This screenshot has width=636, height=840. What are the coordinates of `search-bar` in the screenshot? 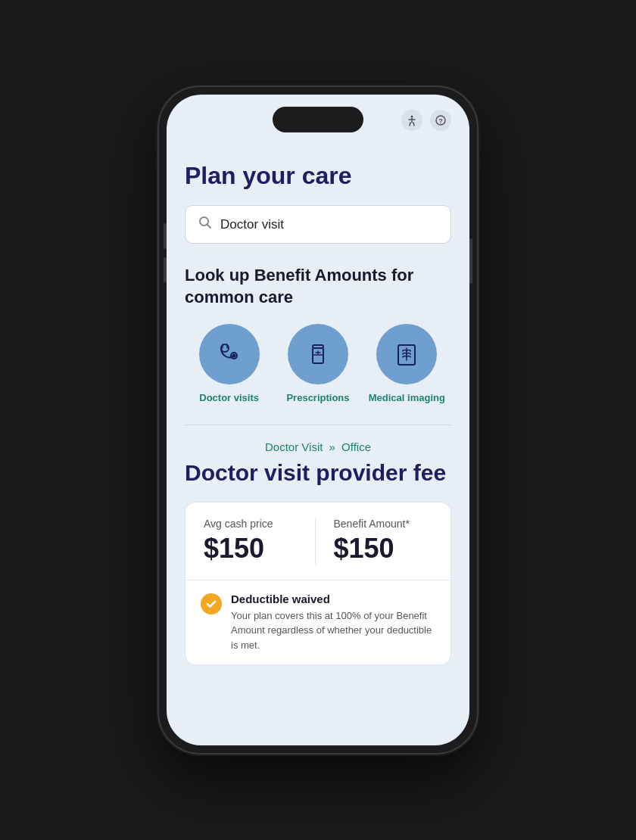 It's located at (318, 224).